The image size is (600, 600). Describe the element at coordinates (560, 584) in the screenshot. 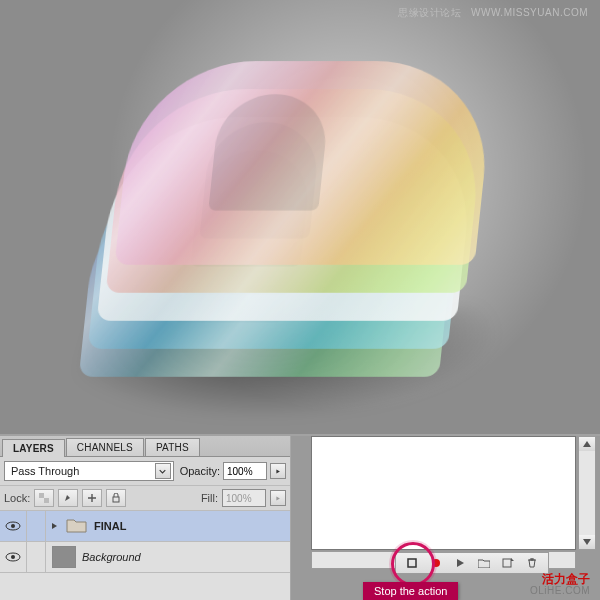

I see `bottom-watermark: 活力盒子 OLiHE.COM` at that location.